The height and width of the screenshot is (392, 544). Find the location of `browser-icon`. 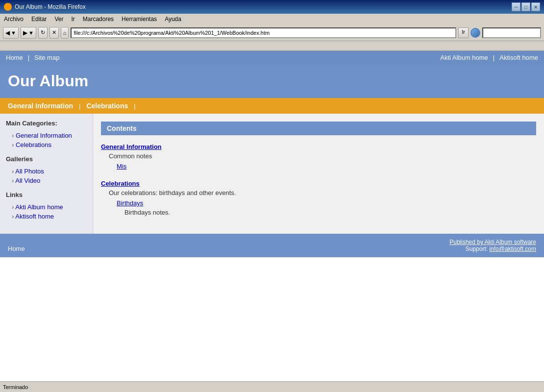

browser-icon is located at coordinates (8, 7).